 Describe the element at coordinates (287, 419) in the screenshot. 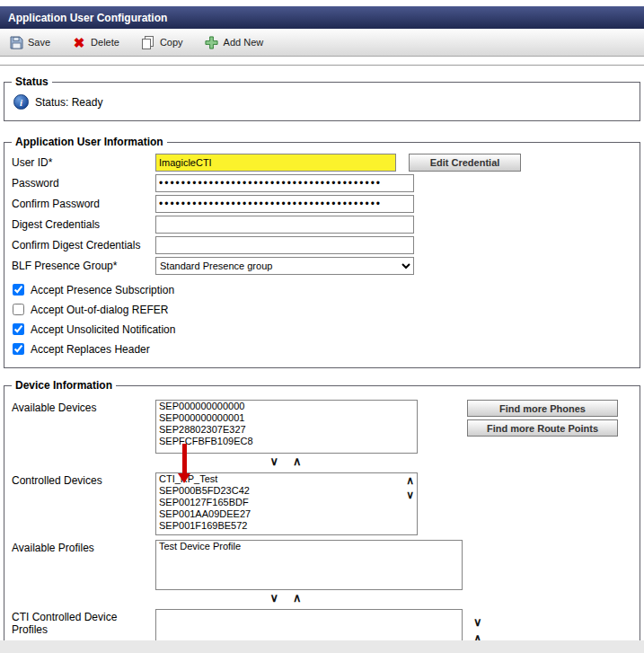

I see `list-item: SEP000000000001` at that location.